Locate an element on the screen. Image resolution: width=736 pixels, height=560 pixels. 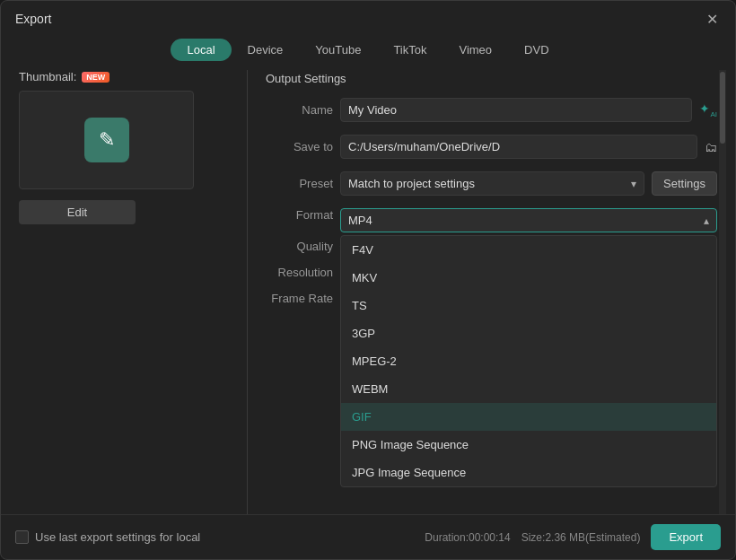
dropdown-item-mpeg2: MPEG-2 is located at coordinates (529, 361).